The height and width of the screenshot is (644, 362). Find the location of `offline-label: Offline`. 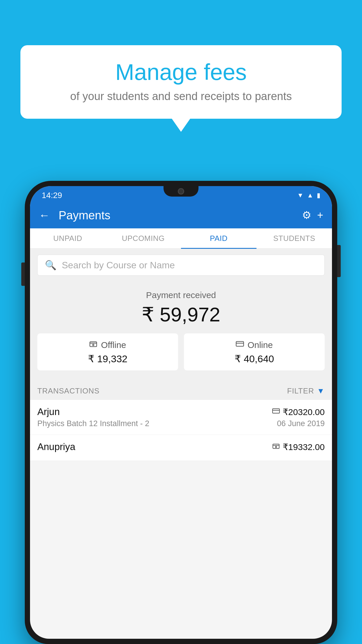

offline-label: Offline is located at coordinates (113, 345).